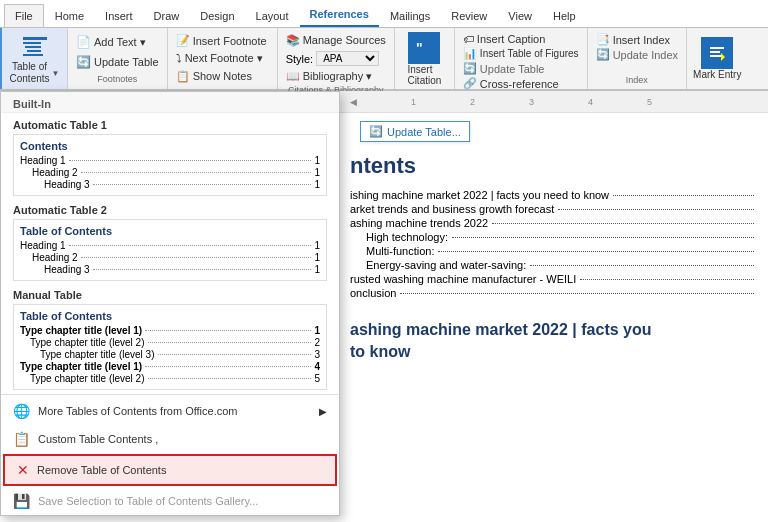 This screenshot has width=768, height=522. I want to click on automatic-table-2-preview: Table of Contents Heading 11 Heading 21 …, so click(170, 250).